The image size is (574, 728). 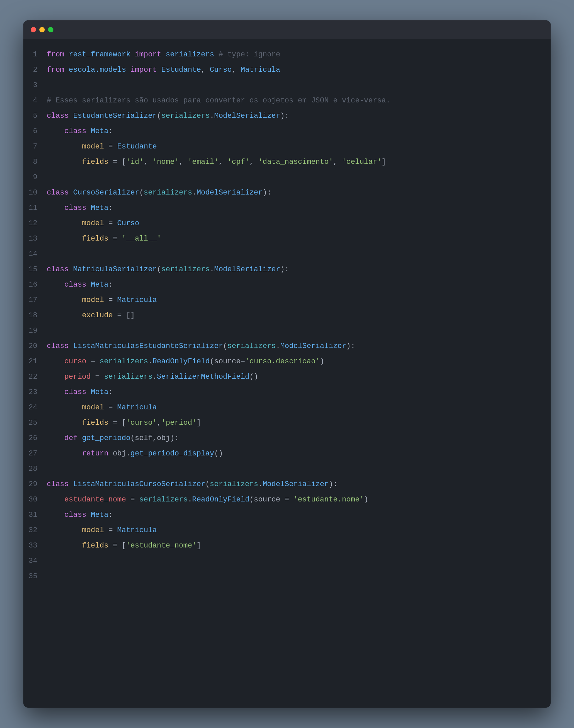 What do you see at coordinates (35, 269) in the screenshot?
I see `line-number: 15` at bounding box center [35, 269].